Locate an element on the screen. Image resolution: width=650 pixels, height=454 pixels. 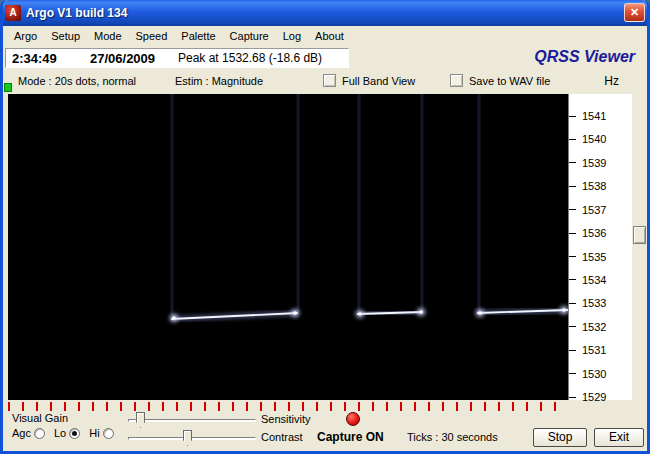
close-button: ✕ is located at coordinates (634, 12).